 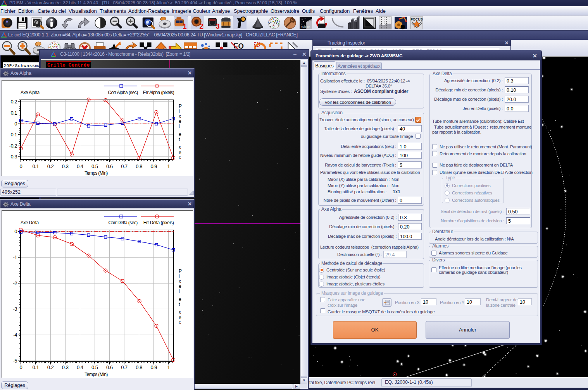 I want to click on svg-text: Axe Alpha, so click(x=30, y=93).